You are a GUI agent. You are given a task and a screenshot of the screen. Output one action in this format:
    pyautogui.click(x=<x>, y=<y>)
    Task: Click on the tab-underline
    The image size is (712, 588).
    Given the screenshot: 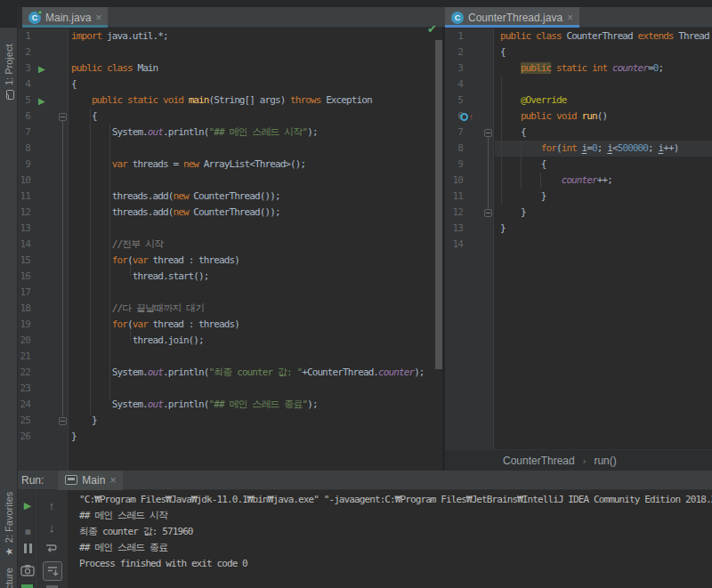 What is the action you would take?
    pyautogui.click(x=513, y=27)
    